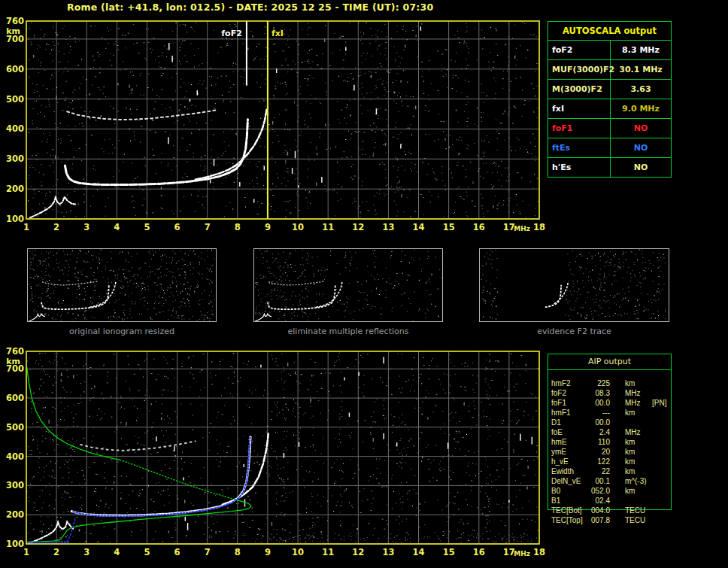 The height and width of the screenshot is (568, 728). What do you see at coordinates (579, 128) in the screenshot?
I see `autoscala-param-label: foF1` at bounding box center [579, 128].